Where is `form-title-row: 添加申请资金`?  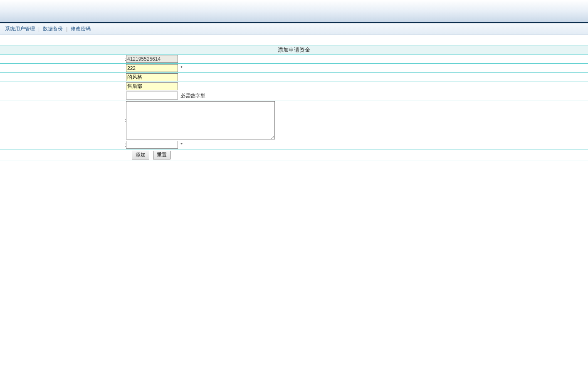
form-title-row: 添加申请资金 is located at coordinates (294, 50).